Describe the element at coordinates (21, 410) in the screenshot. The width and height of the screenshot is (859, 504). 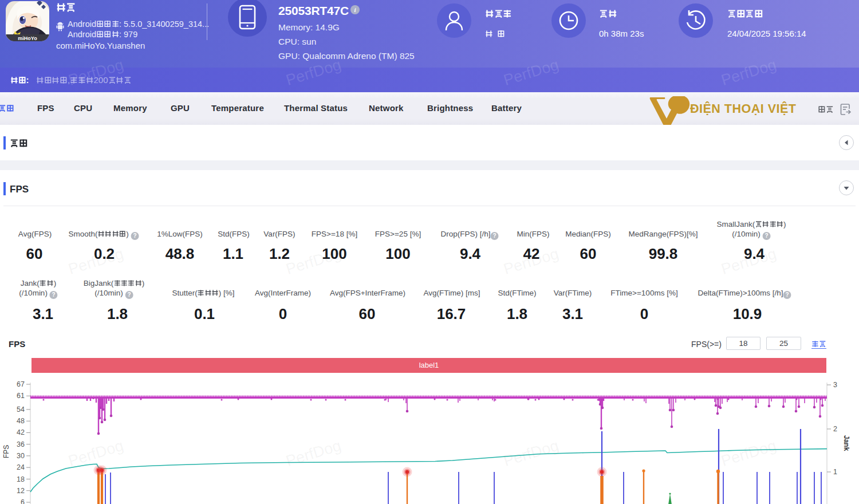
I see `svg-text: 54` at that location.